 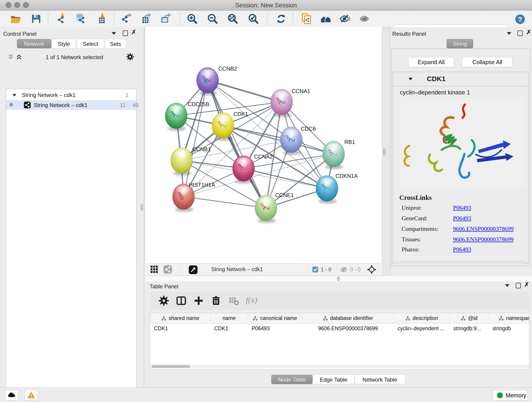 What do you see at coordinates (31, 395) in the screenshot?
I see `warnings-button` at bounding box center [31, 395].